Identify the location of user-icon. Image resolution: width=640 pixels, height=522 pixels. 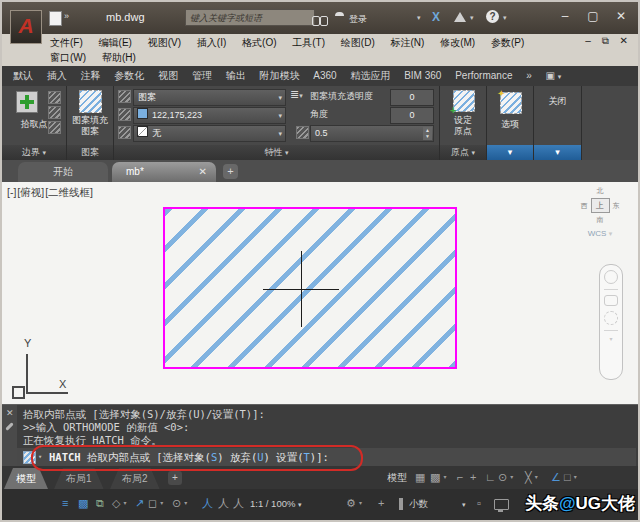
(340, 14).